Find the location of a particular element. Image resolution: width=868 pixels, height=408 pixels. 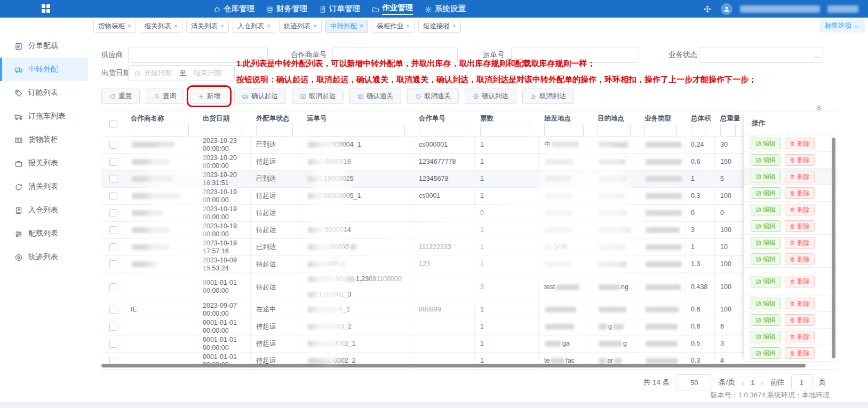

toolbar-button-取消通关: 取消通关 is located at coordinates (433, 96).